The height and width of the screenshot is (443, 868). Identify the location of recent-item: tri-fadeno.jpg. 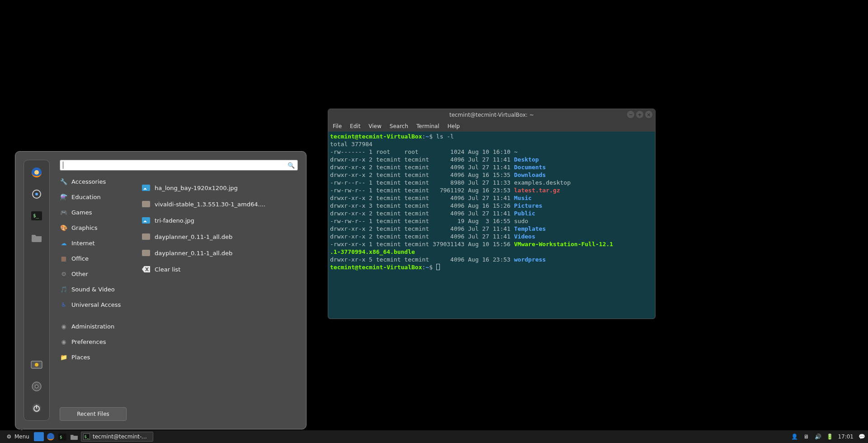
(220, 220).